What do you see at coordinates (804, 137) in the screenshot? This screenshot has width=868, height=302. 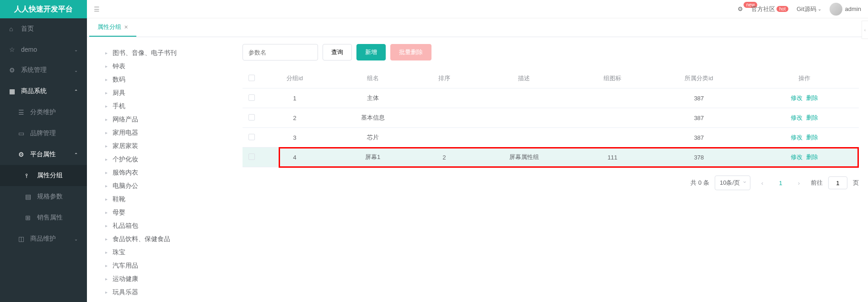 I see `cell-actions: 修改删除` at bounding box center [804, 137].